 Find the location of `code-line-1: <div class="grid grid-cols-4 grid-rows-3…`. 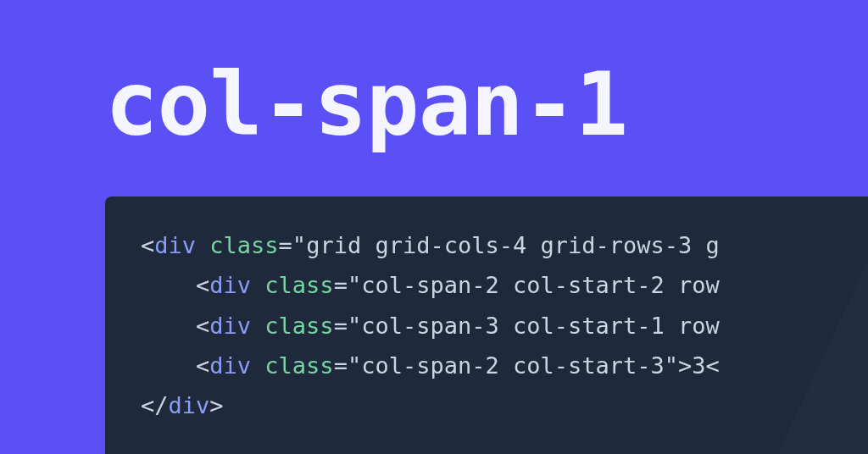

code-line-1: <div class="grid grid-cols-4 grid-rows-3… is located at coordinates (504, 246).